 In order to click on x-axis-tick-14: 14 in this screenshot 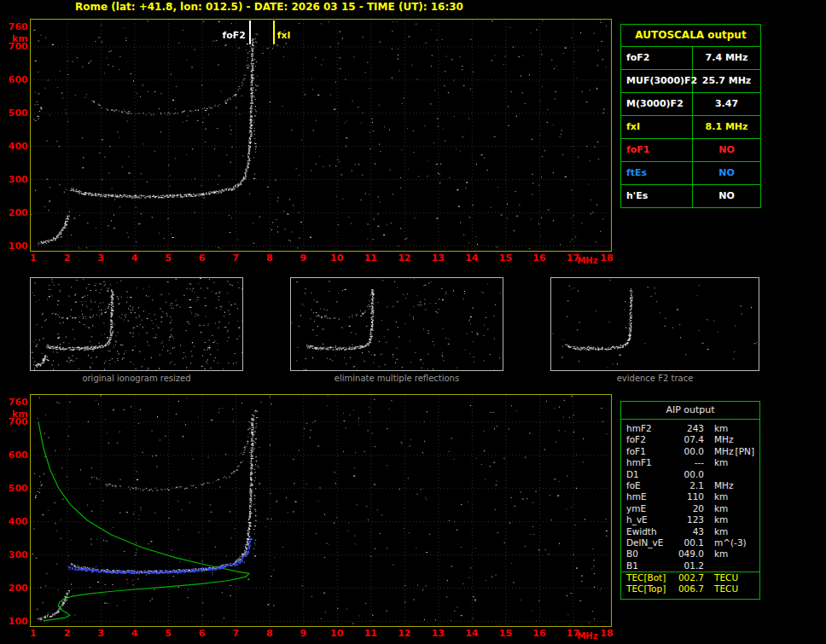, I will do `click(472, 258)`.